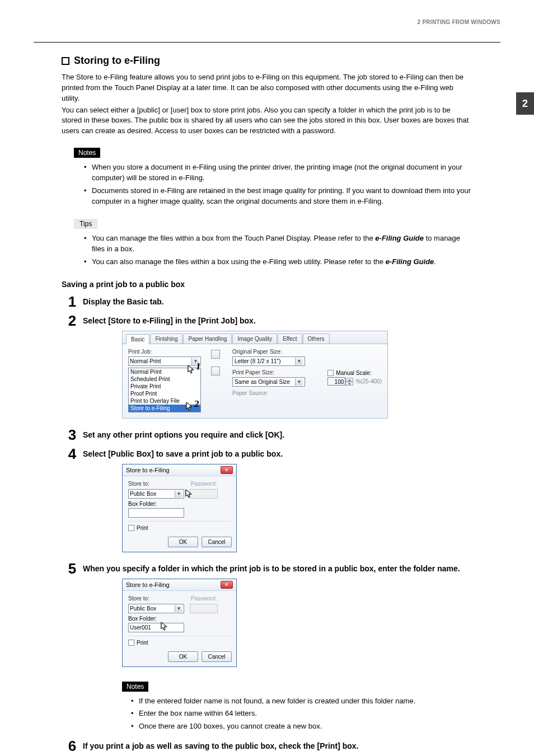  Describe the element at coordinates (354, 373) in the screenshot. I see `manual-scale-label: Manual Scale:` at that location.